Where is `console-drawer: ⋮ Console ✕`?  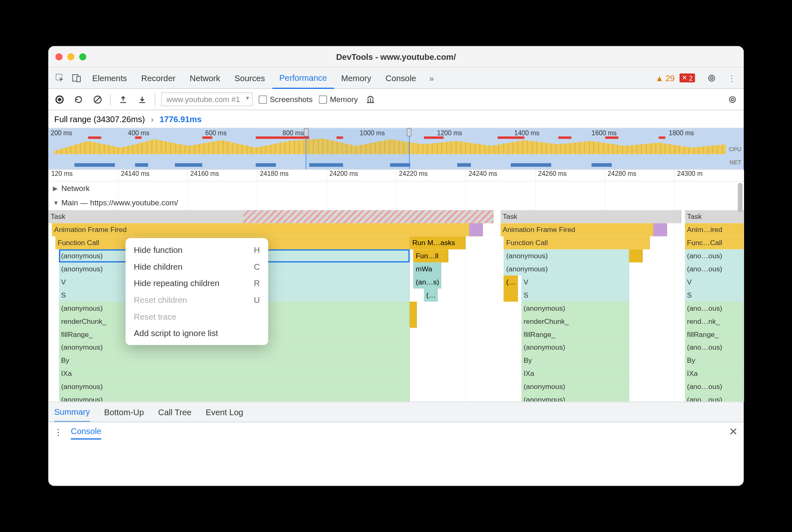 console-drawer: ⋮ Console ✕ is located at coordinates (396, 431).